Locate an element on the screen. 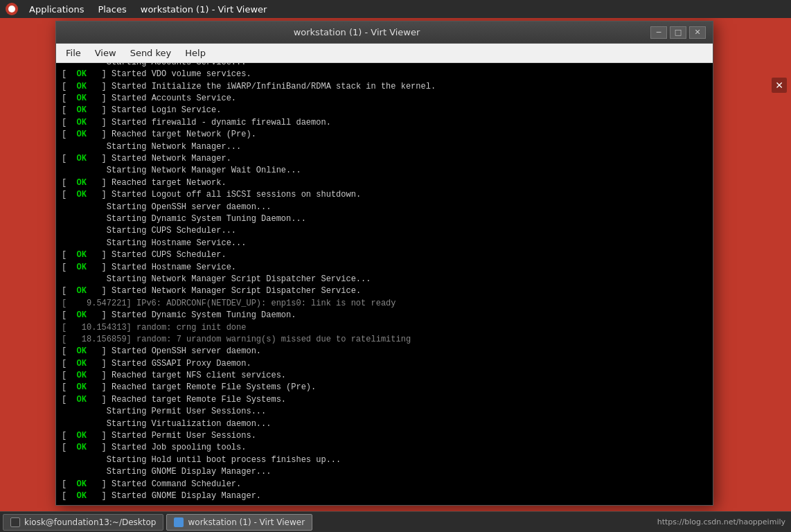  terminal-line: Starting Network Manager Wait Online... is located at coordinates (384, 170).